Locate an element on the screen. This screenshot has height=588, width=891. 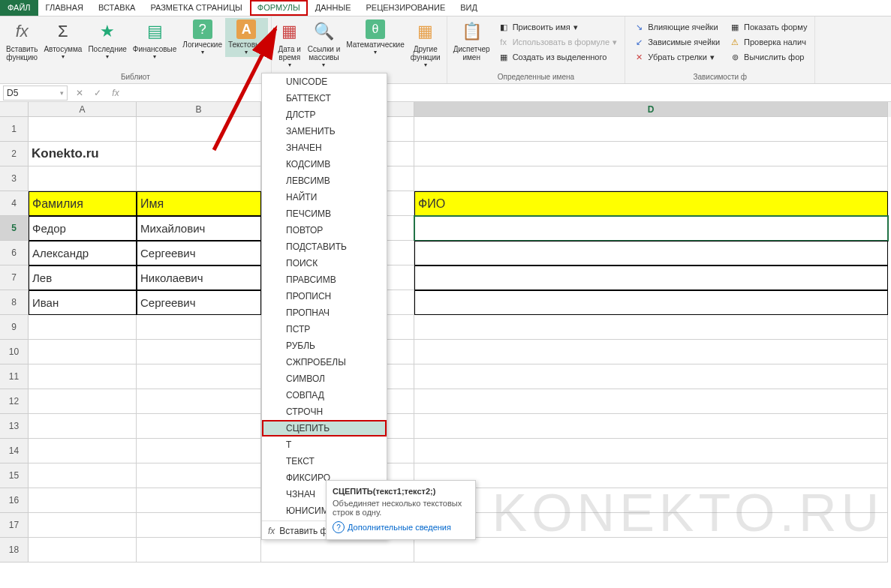
cell-A6: Александр is located at coordinates (83, 254).